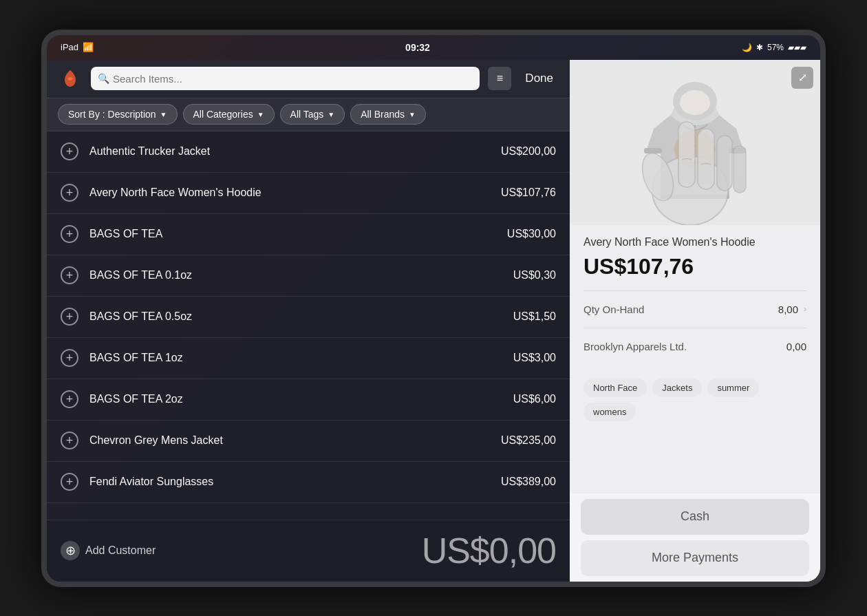 The width and height of the screenshot is (867, 616). Describe the element at coordinates (531, 234) in the screenshot. I see `item-price: US$30,00` at that location.